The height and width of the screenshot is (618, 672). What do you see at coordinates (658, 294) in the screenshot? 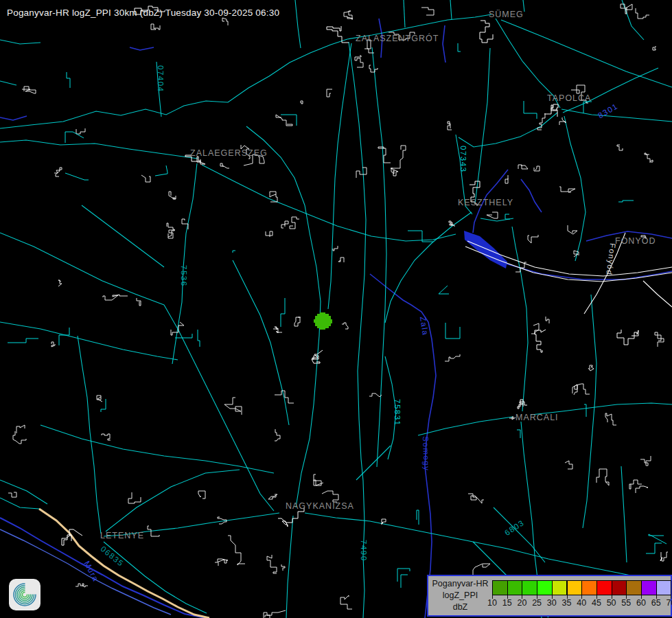
I see `map-shore-road` at bounding box center [658, 294].